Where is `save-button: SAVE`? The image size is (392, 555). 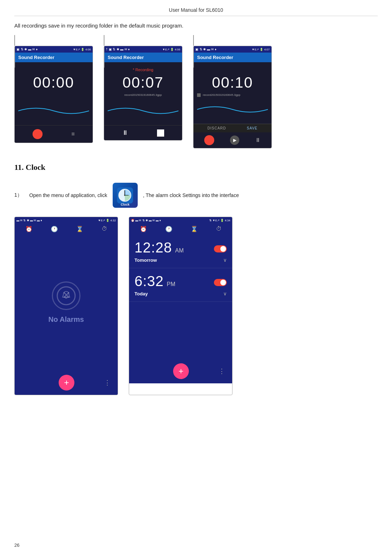
save-button: SAVE is located at coordinates (252, 128).